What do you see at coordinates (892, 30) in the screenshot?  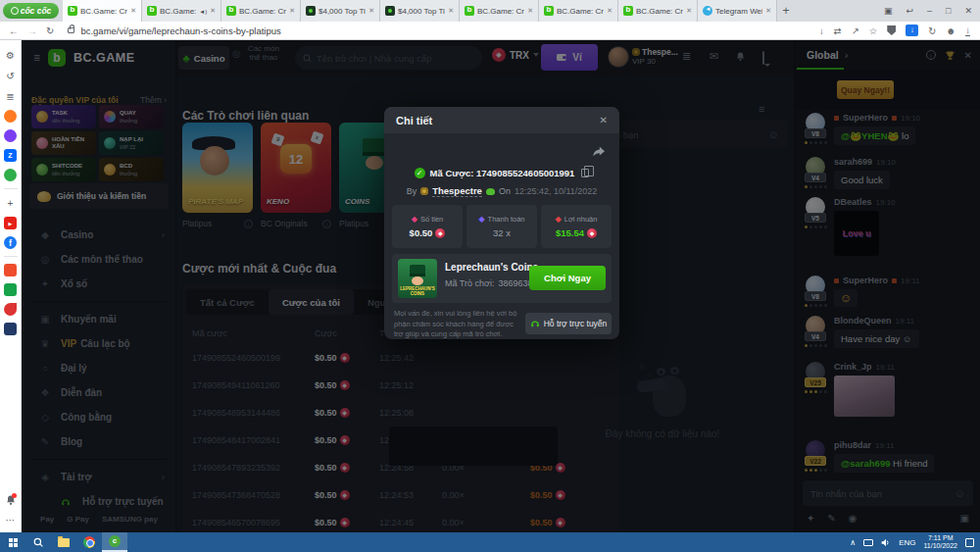 I see `adblock-shield-icon` at bounding box center [892, 30].